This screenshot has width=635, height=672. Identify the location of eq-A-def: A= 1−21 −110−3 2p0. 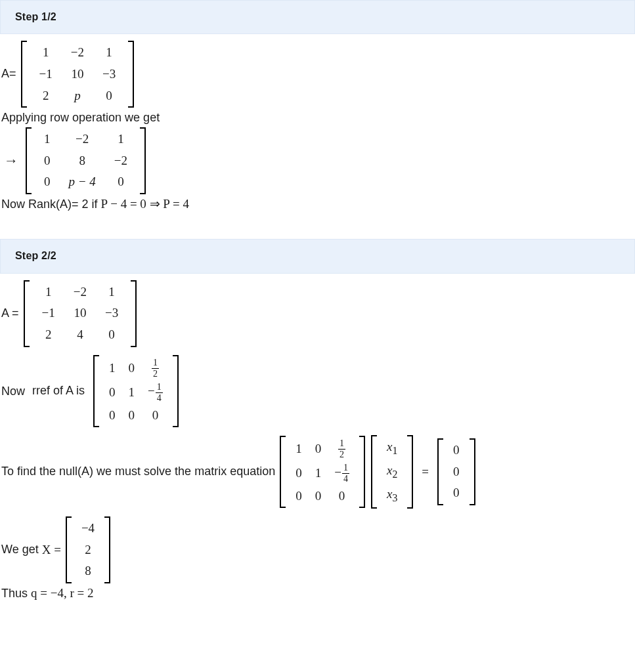
(318, 74).